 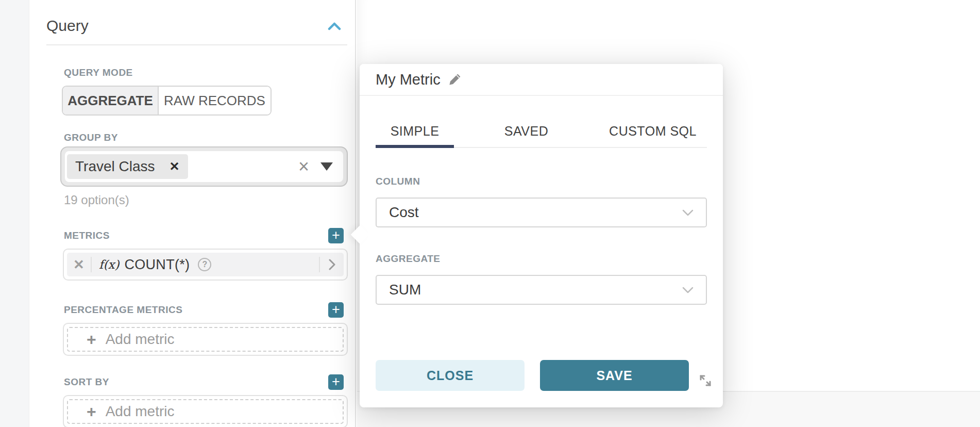 I want to click on column-select-value: Cost, so click(x=536, y=212).